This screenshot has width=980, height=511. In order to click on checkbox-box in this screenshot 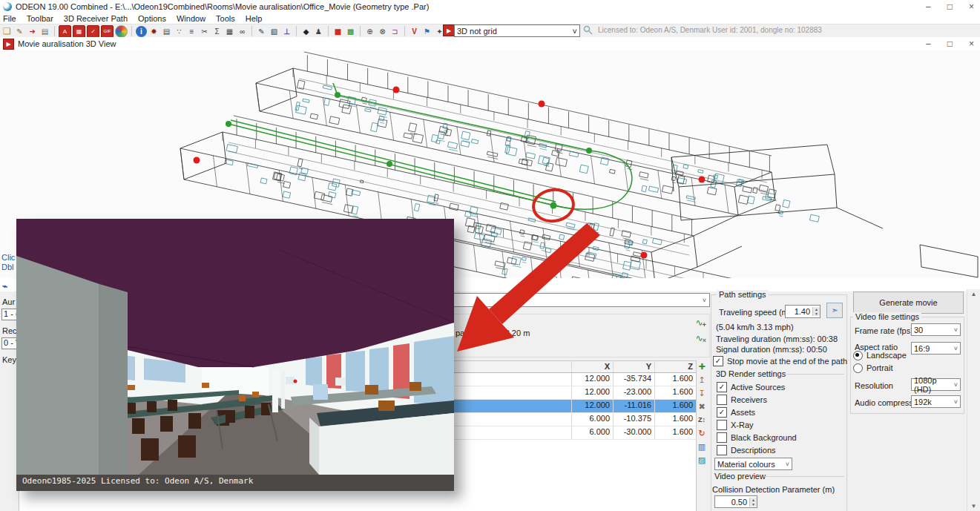, I will do `click(722, 450)`.